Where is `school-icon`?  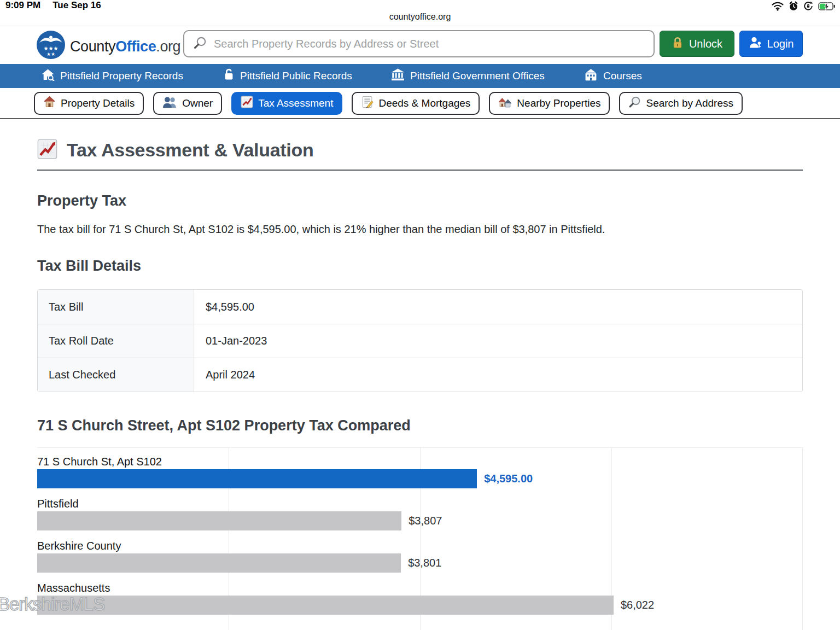
school-icon is located at coordinates (591, 76).